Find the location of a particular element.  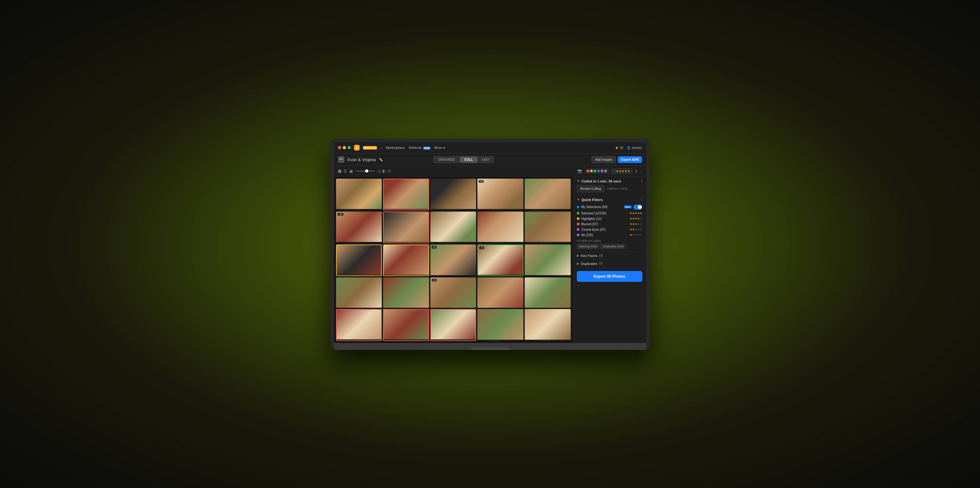

duplicates-chip: Duplicates (200) is located at coordinates (613, 246).